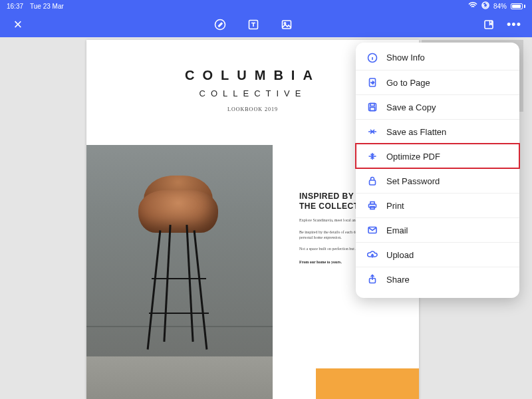 This screenshot has width=532, height=399. I want to click on status-date: Tue 23 Mar, so click(47, 7).